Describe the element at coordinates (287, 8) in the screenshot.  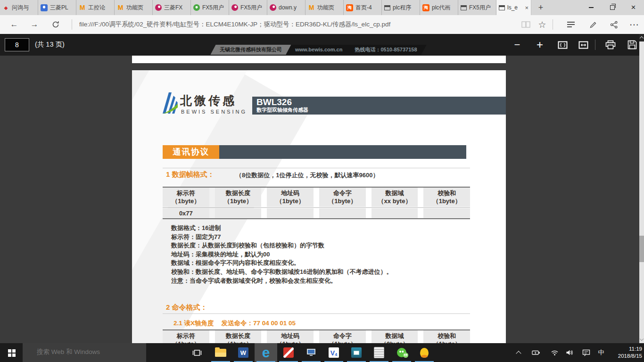
I see `browser-tab: down.y` at that location.